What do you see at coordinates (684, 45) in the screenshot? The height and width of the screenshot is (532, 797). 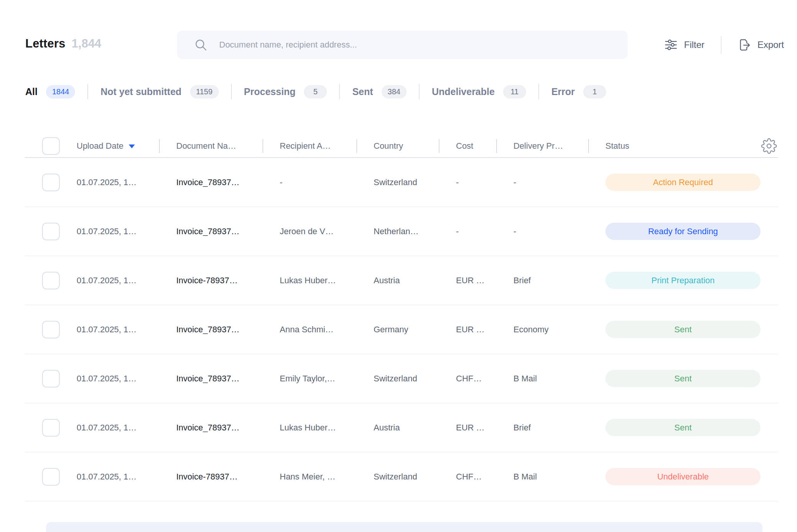 I see `filter-button: Filter` at bounding box center [684, 45].